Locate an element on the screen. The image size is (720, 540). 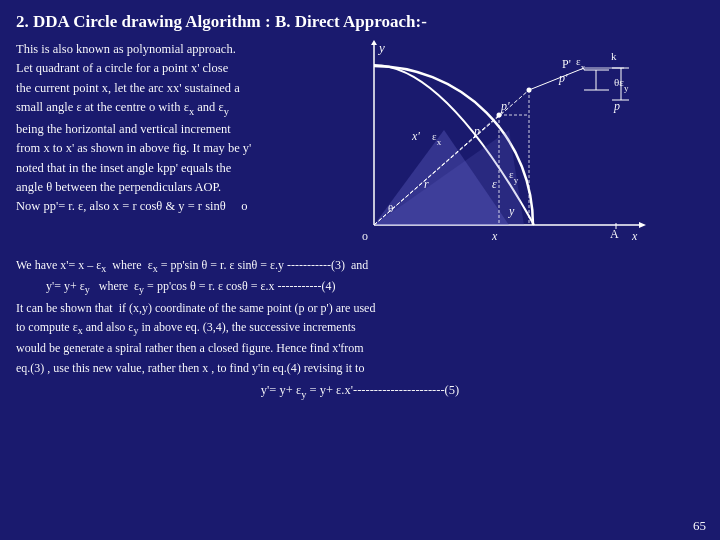
para-line-3: the current point x, let the arc xx' sus… is located at coordinates (176, 88).